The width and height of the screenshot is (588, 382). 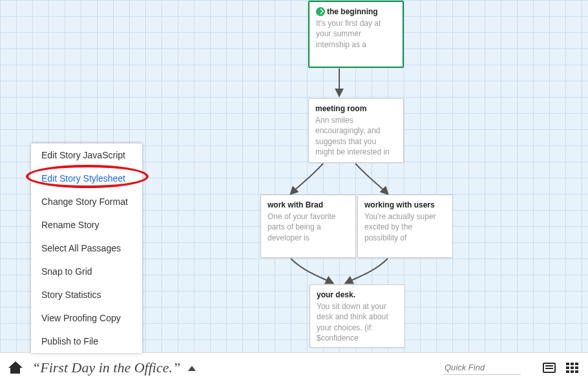 I want to click on passage-title: meeting room, so click(x=356, y=109).